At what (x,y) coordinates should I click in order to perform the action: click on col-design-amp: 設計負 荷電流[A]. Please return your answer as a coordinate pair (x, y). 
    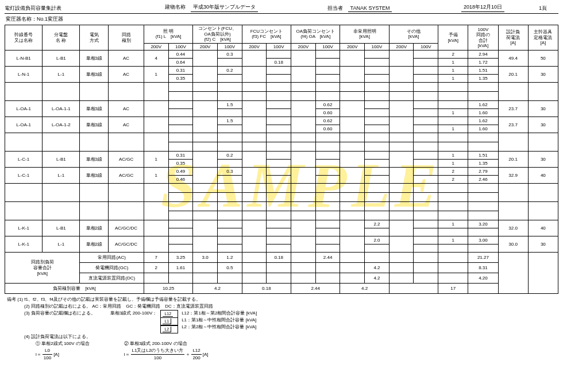
    Looking at the image, I should click on (513, 38).